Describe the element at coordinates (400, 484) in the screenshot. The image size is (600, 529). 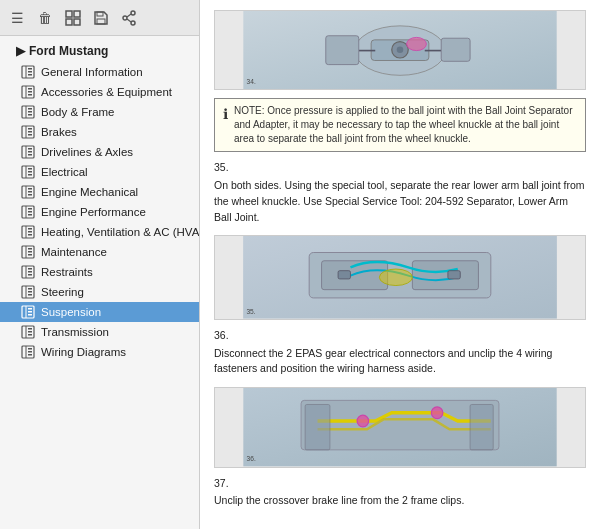
I see `step-37-number: 37.` at that location.